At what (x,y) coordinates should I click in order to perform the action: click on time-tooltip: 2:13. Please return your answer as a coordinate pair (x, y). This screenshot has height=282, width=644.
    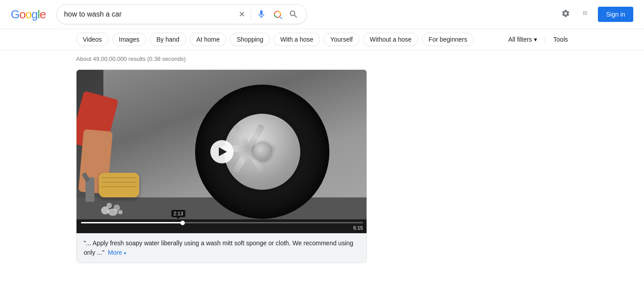
    Looking at the image, I should click on (178, 214).